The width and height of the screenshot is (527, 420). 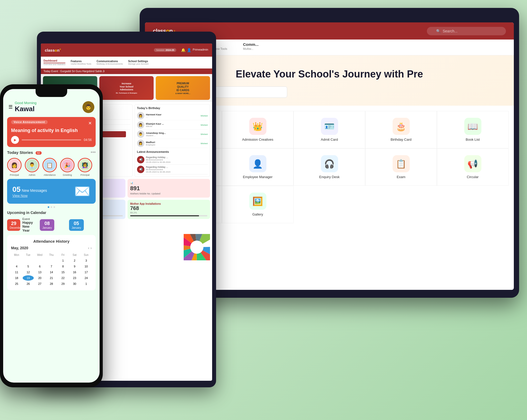 What do you see at coordinates (141, 125) in the screenshot?
I see `birthday-avatar-2: 👩` at bounding box center [141, 125].